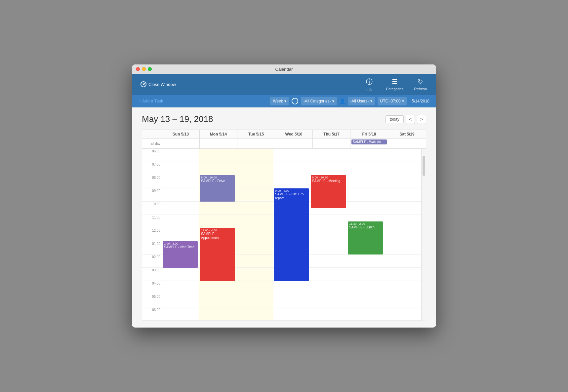 This screenshot has height=392, width=568. Describe the element at coordinates (158, 84) in the screenshot. I see `toolbar-left: ✕ Close Window` at that location.